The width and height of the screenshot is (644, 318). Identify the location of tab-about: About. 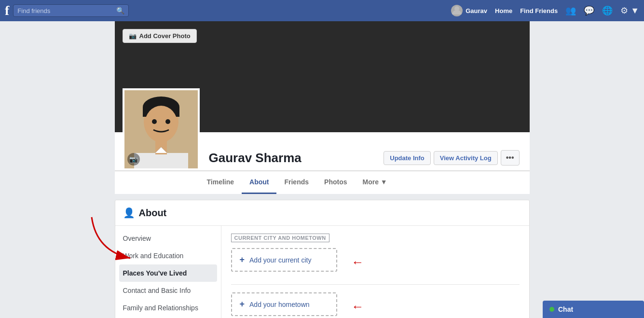
(259, 182).